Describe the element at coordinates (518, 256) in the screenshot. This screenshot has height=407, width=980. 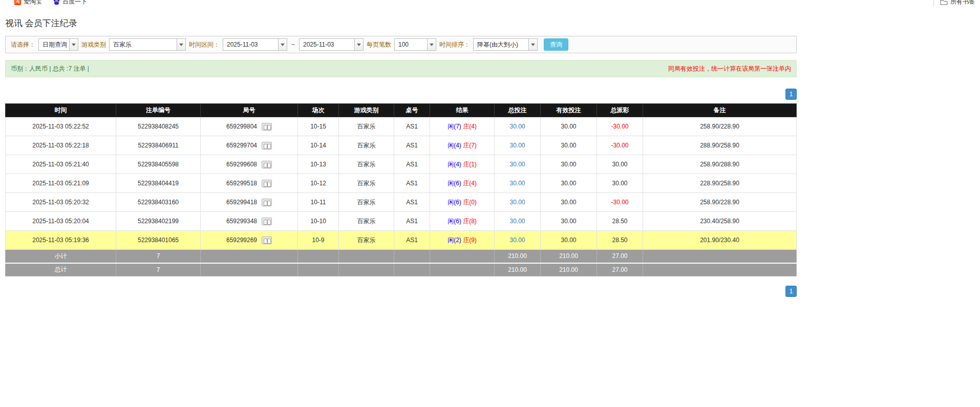
I see `subtotal-total-bet: 210.00` at that location.